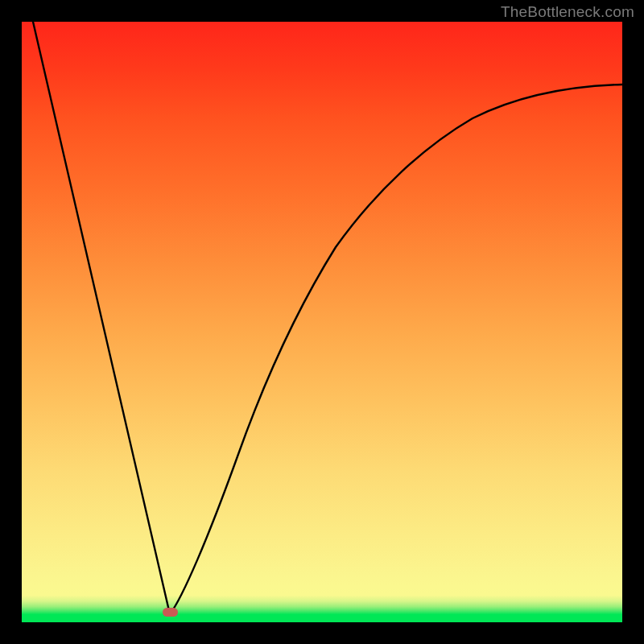 This screenshot has height=644, width=644. I want to click on optimal-marker, so click(171, 612).